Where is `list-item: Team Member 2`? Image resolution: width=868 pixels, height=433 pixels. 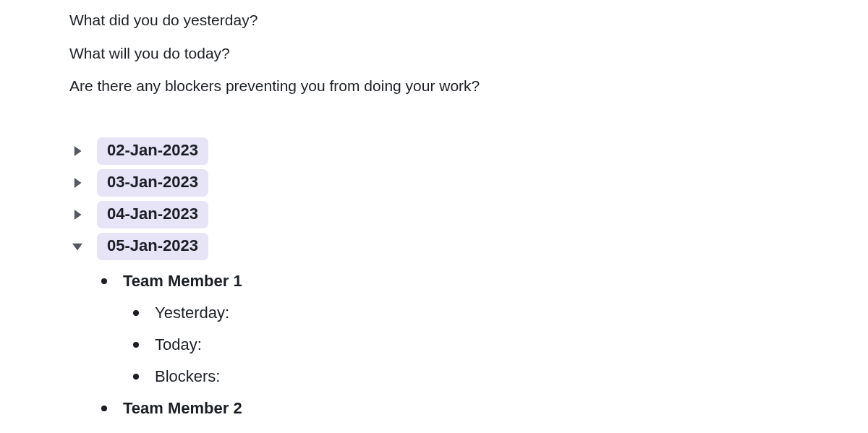
list-item: Team Member 2 is located at coordinates (485, 408).